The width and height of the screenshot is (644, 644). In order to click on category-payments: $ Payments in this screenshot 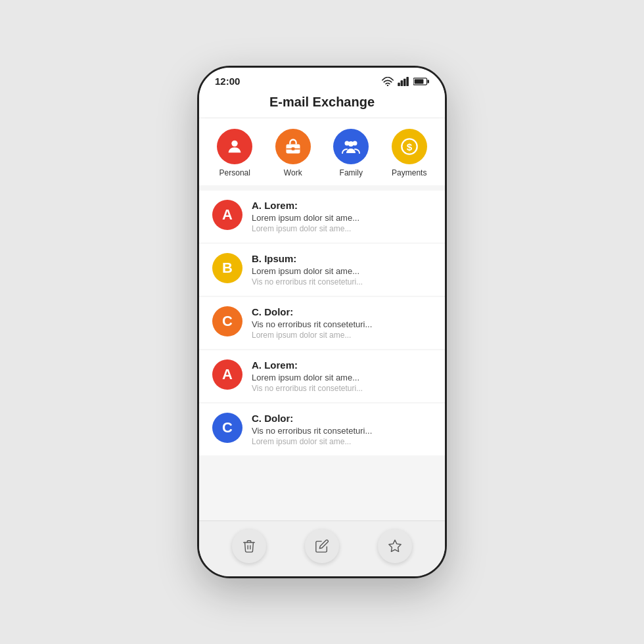, I will do `click(409, 153)`.